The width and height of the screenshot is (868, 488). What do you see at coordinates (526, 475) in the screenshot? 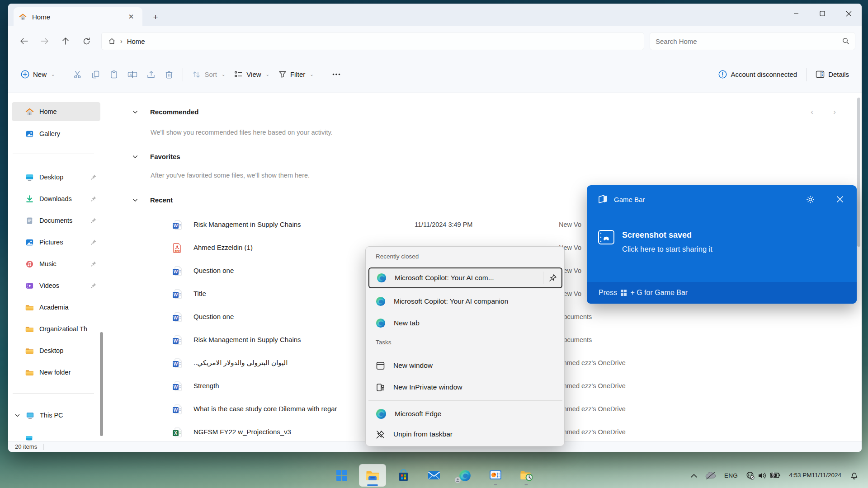
I see `taskbar-folder-history` at bounding box center [526, 475].